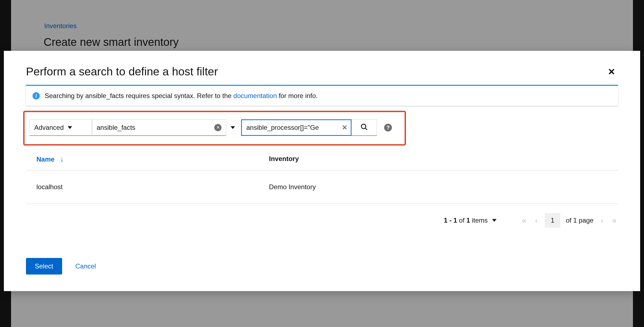 This screenshot has width=644, height=327. I want to click on clear-input-icon: ✕, so click(345, 128).